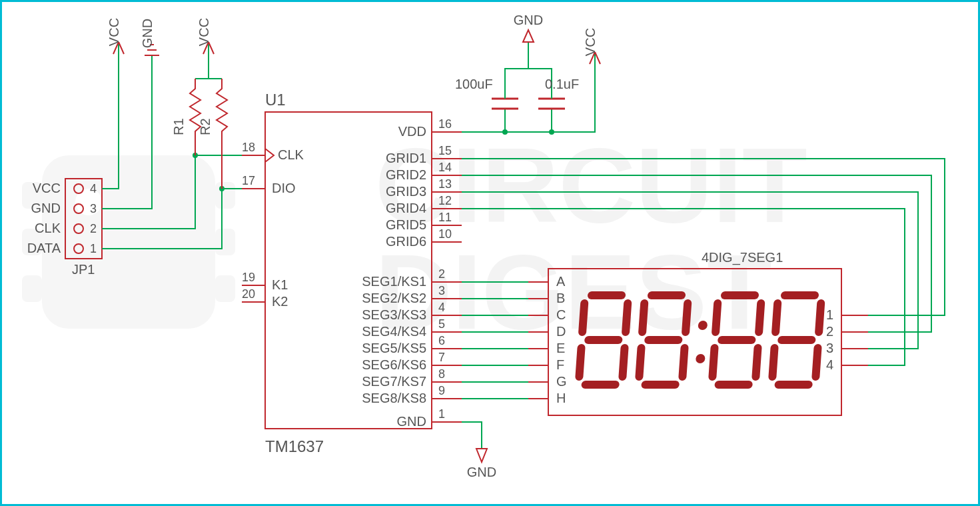  Describe the element at coordinates (442, 374) in the screenshot. I see `svg-text: 8` at that location.